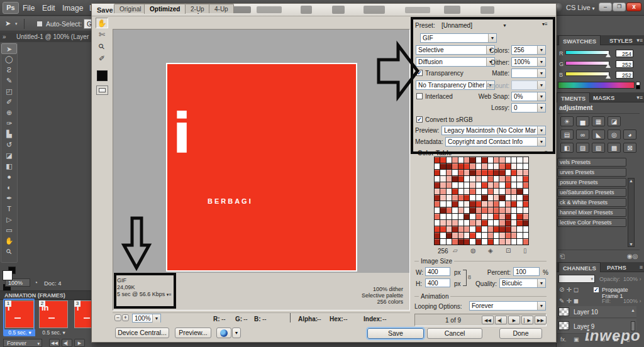 The height and width of the screenshot is (347, 644). I want to click on preset-list-item: posure Presets, so click(592, 182).